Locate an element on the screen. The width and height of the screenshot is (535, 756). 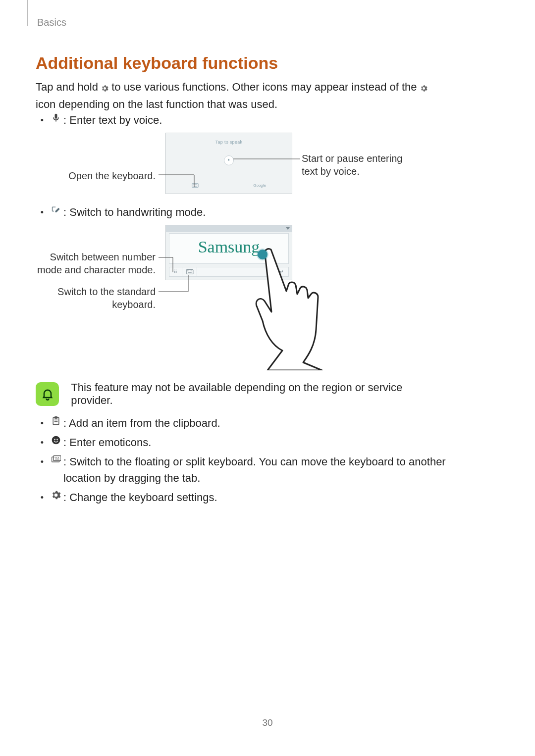
handwriting-icon is located at coordinates (56, 209).